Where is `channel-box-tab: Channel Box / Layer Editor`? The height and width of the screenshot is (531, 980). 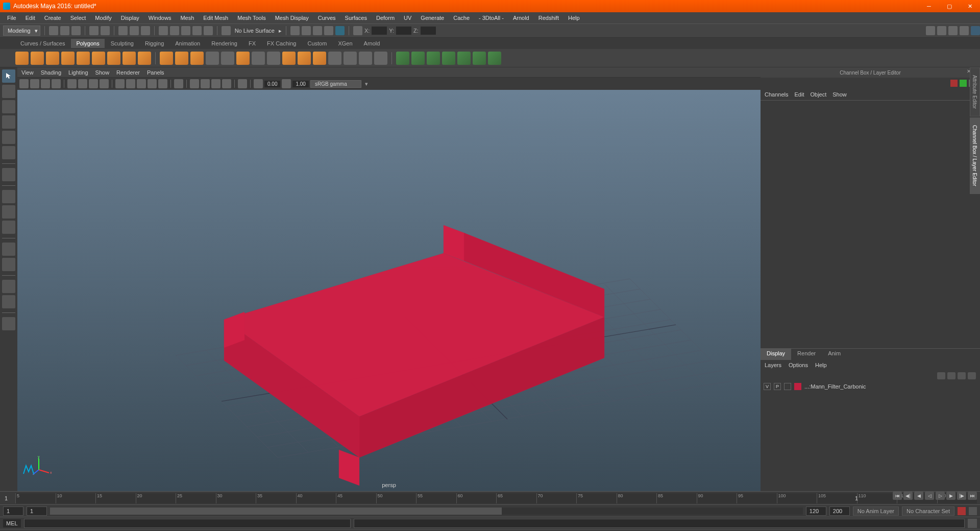 channel-box-tab: Channel Box / Layer Editor is located at coordinates (975, 156).